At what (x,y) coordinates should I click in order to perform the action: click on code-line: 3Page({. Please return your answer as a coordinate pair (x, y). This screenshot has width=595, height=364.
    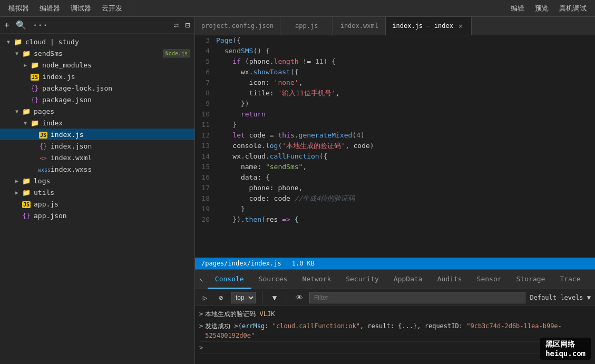
    Looking at the image, I should click on (395, 41).